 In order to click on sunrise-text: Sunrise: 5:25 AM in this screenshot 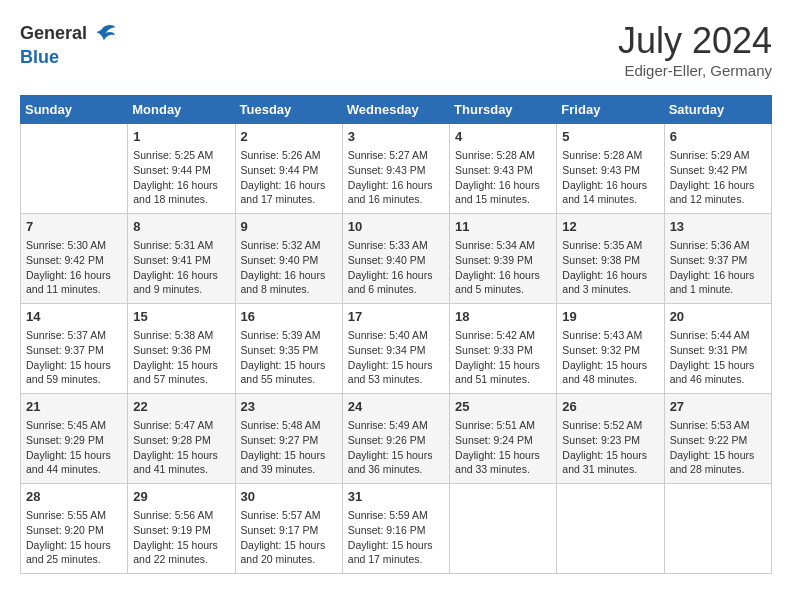, I will do `click(181, 156)`.